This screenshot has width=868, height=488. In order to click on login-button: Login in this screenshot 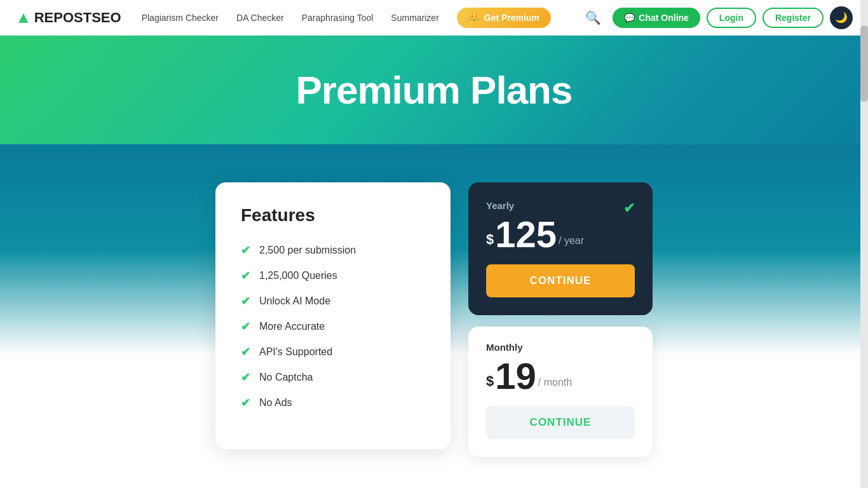, I will do `click(731, 18)`.